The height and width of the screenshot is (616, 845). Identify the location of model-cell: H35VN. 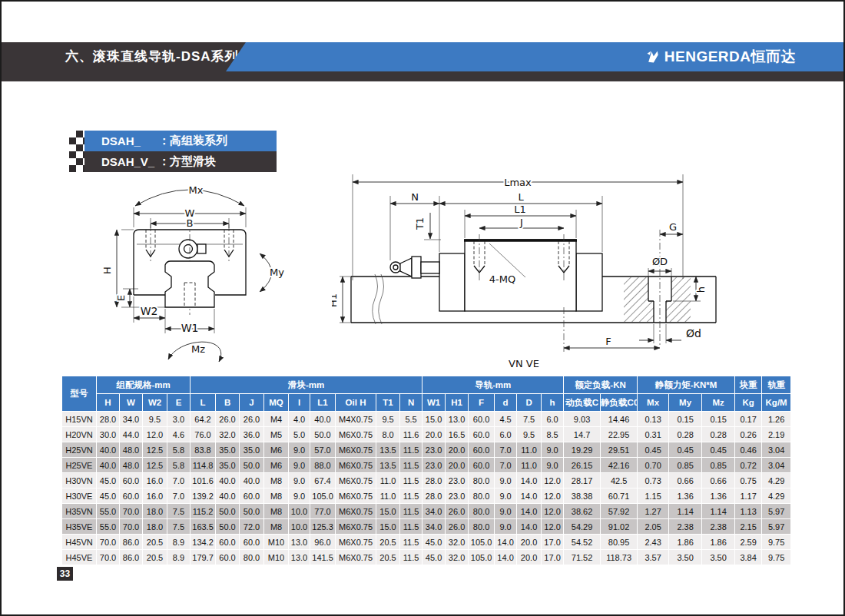
(80, 512).